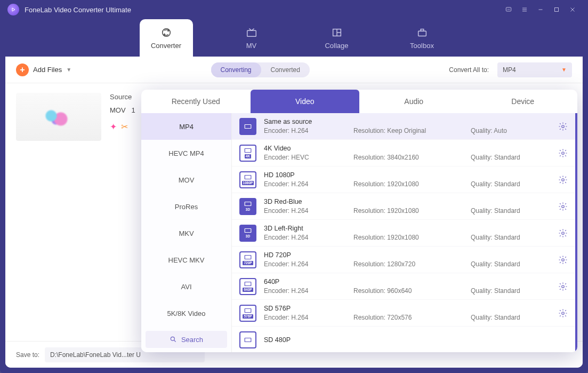 This screenshot has height=373, width=588. Describe the element at coordinates (412, 157) in the screenshot. I see `preset-resolution: Resolution: 3840x2160` at that location.